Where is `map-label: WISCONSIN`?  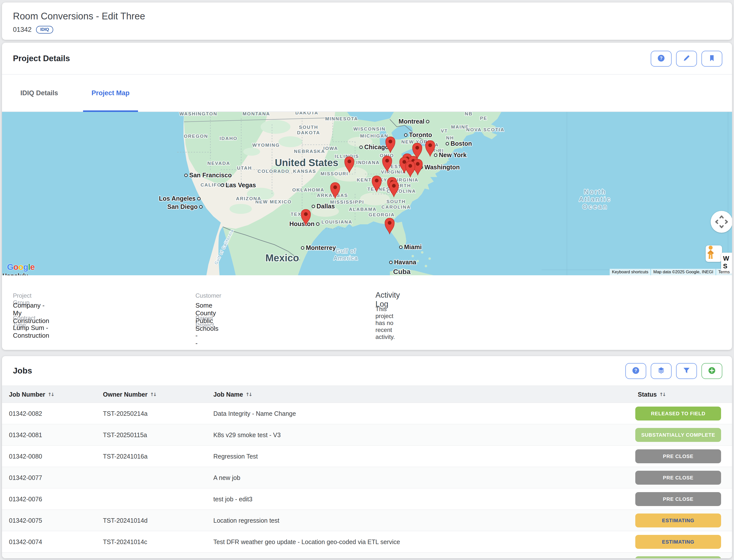
map-label: WISCONSIN is located at coordinates (369, 129).